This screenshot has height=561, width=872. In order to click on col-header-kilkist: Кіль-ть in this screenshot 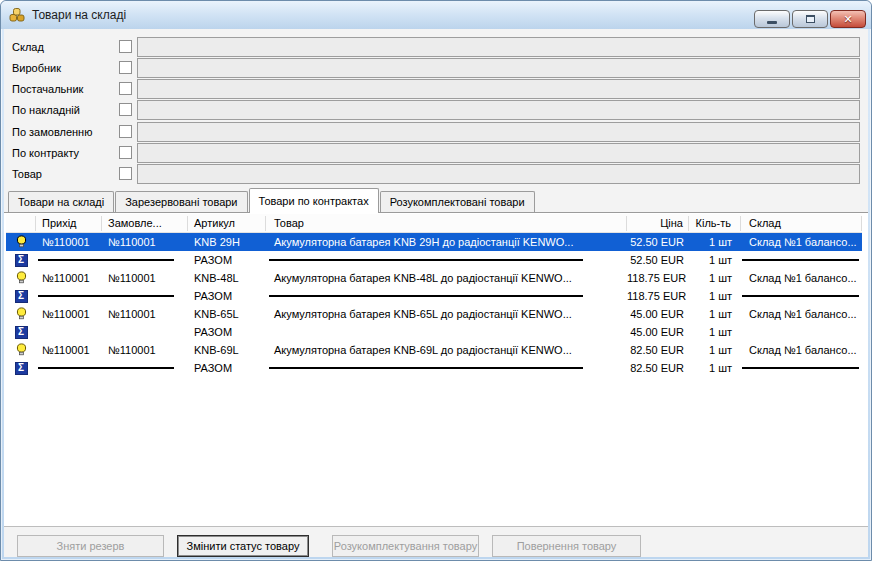, I will do `click(715, 224)`.